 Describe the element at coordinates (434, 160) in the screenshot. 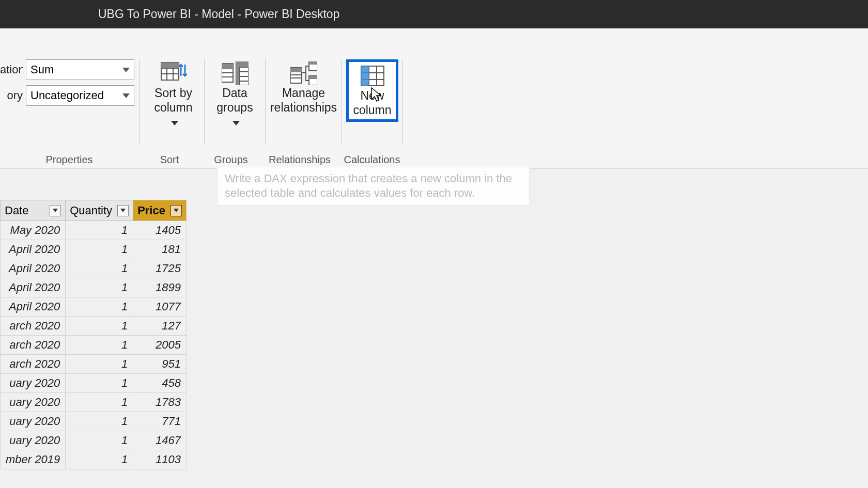

I see `ribbon-group-labels: Properties Sort Groups Relationships Cal…` at that location.